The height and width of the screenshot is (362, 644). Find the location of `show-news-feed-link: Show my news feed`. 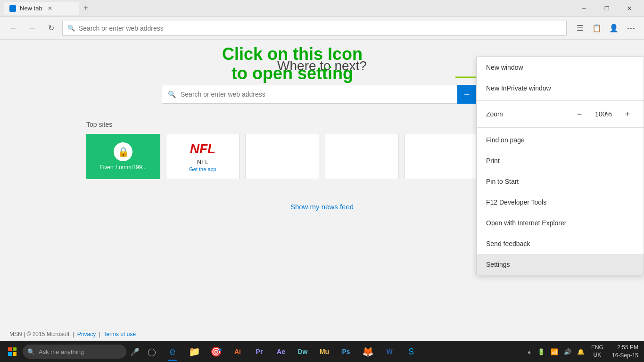

show-news-feed-link: Show my news feed is located at coordinates (322, 206).